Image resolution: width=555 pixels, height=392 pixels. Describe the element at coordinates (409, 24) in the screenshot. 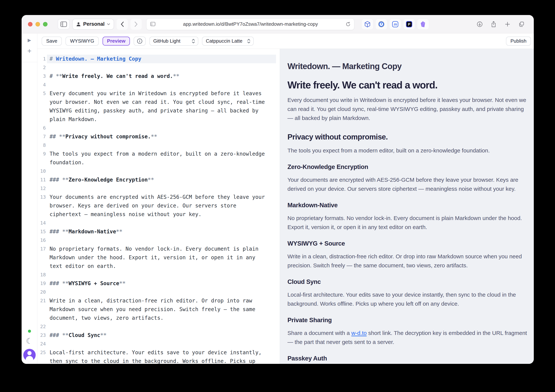

I see `p-badge-icon: P` at that location.